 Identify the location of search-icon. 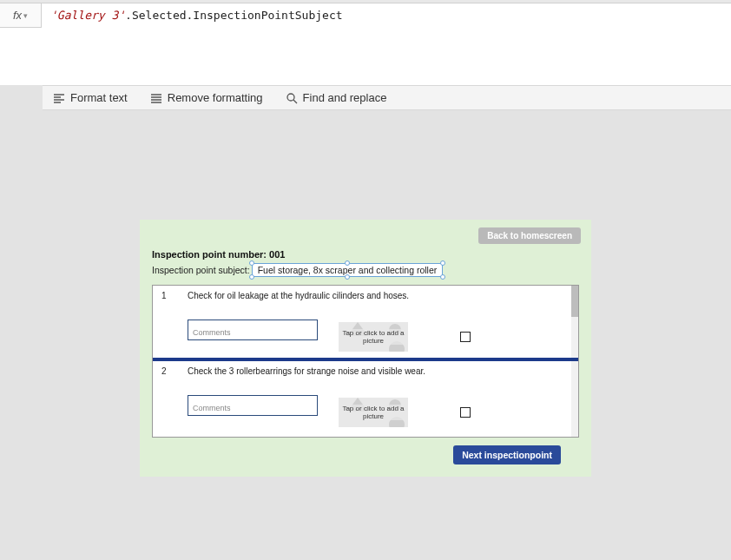
(292, 98).